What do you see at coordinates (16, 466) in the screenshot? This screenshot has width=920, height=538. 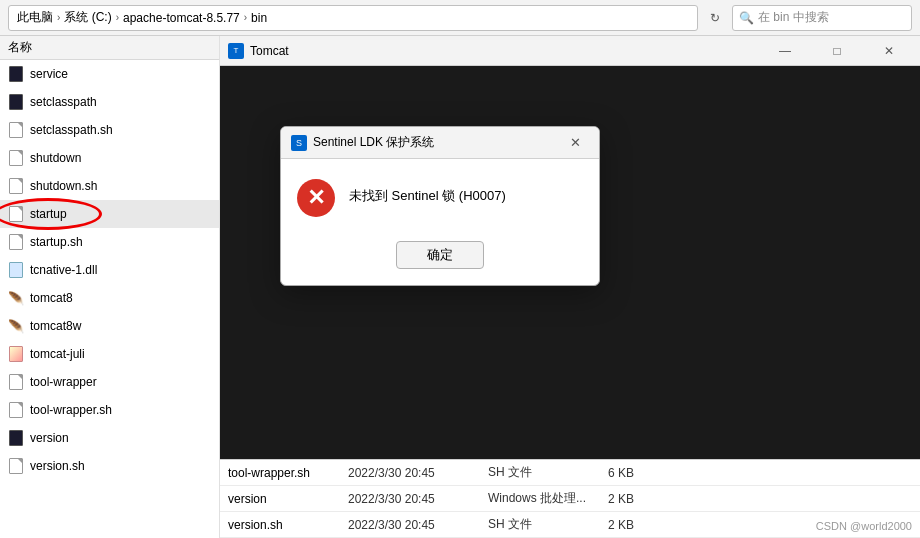 I see `file-icon-version-sh` at bounding box center [16, 466].